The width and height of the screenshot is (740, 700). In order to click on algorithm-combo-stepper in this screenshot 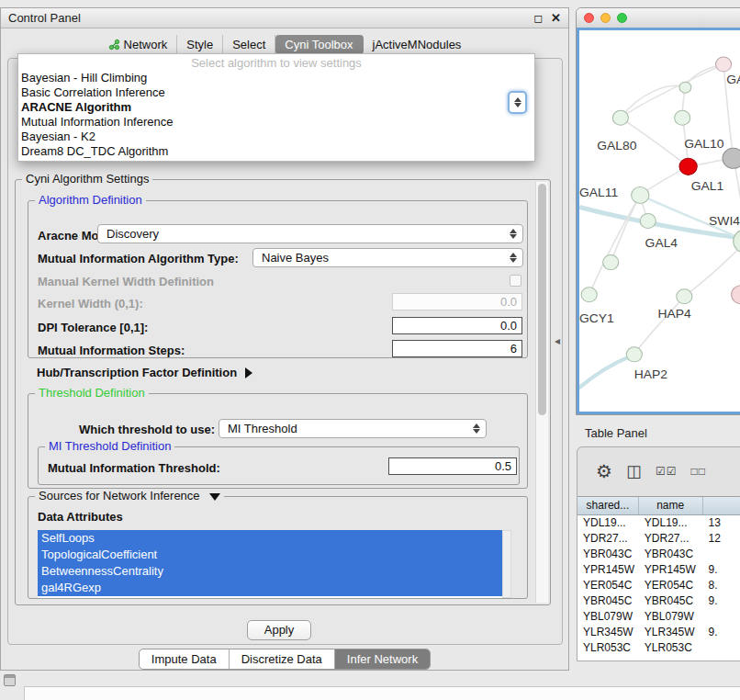, I will do `click(518, 103)`.